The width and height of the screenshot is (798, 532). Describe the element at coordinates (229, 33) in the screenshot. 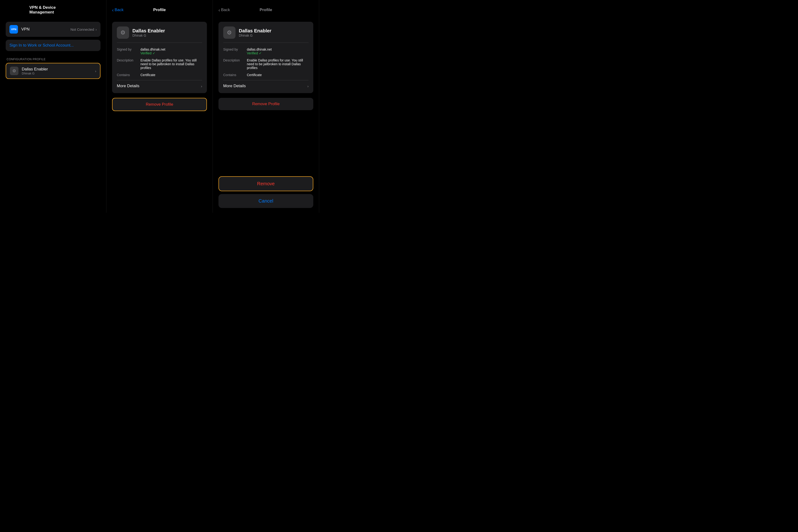

I see `gear-icon-3: ⚙` at that location.